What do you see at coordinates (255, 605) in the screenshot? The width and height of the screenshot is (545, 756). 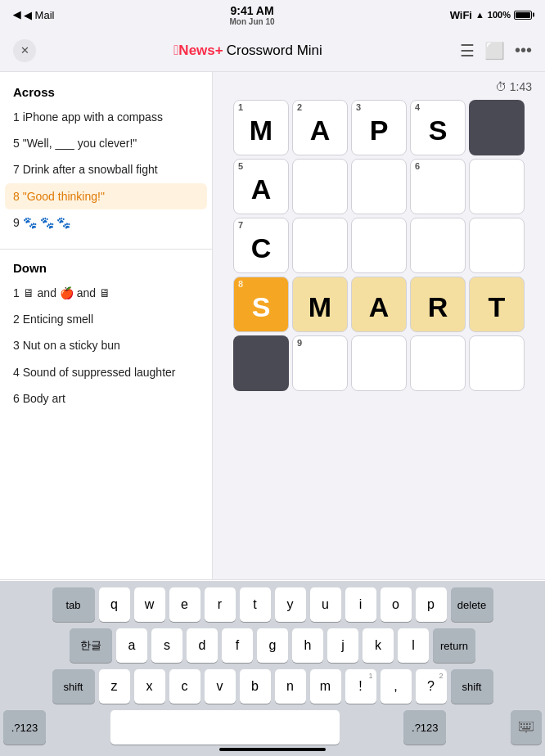 I see `key-t: t` at bounding box center [255, 605].